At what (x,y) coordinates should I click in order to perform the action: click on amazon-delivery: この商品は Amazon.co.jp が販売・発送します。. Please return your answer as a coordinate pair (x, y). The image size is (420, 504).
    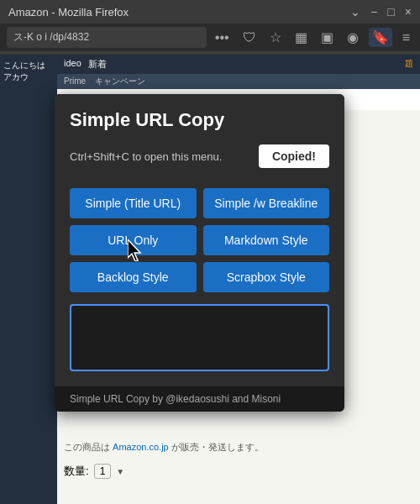
    Looking at the image, I should click on (164, 447).